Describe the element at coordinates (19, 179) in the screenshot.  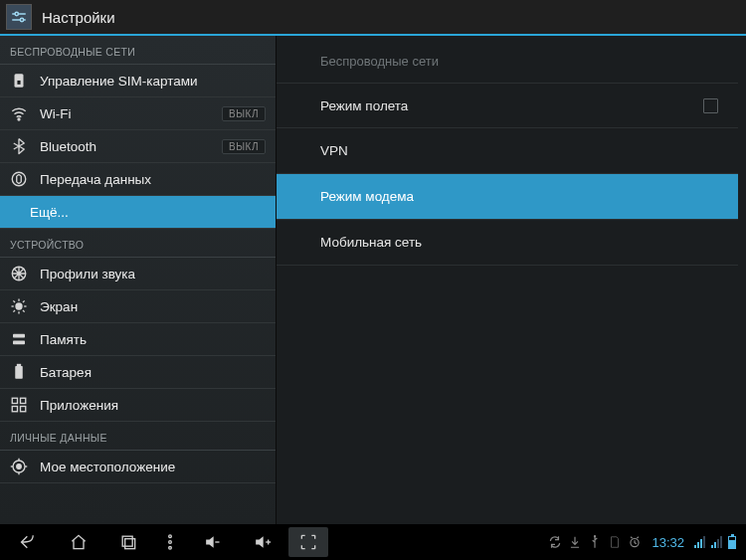
I see `data-icon` at that location.